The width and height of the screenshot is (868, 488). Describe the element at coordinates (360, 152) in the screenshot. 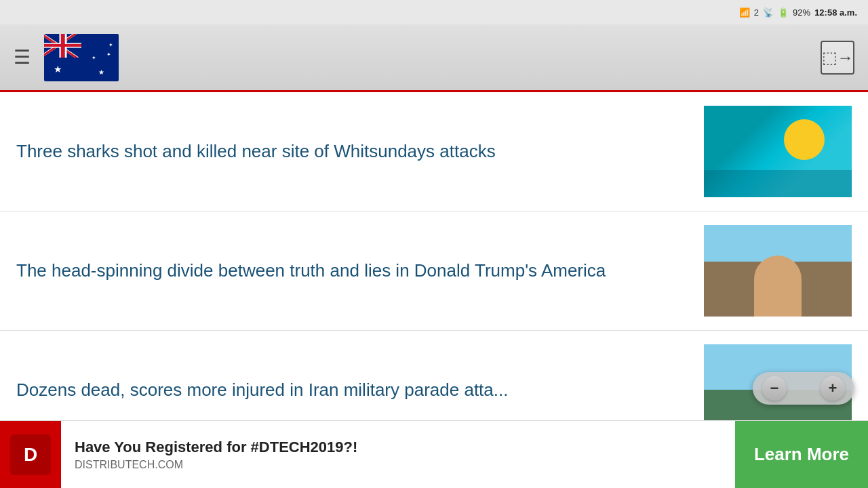

I see `news-text-1: Three sharks shot and killed near site o…` at that location.